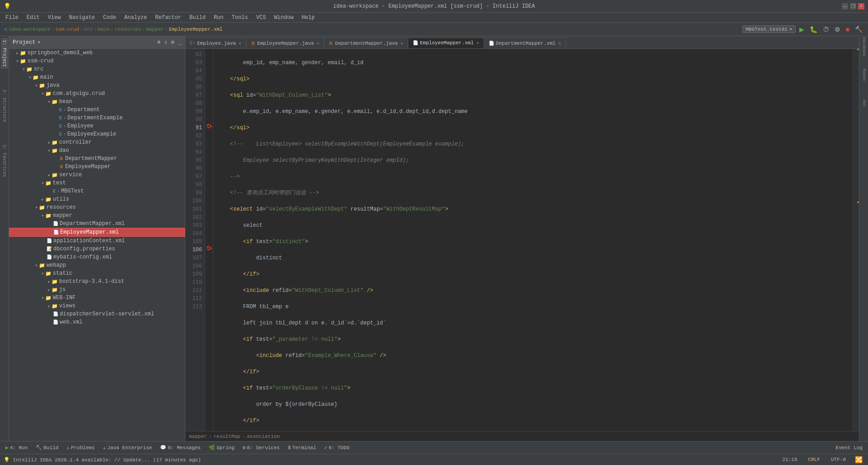 This screenshot has height=465, width=868. I want to click on breadcrumb-part7: EmployeeMapper.xml, so click(195, 29).